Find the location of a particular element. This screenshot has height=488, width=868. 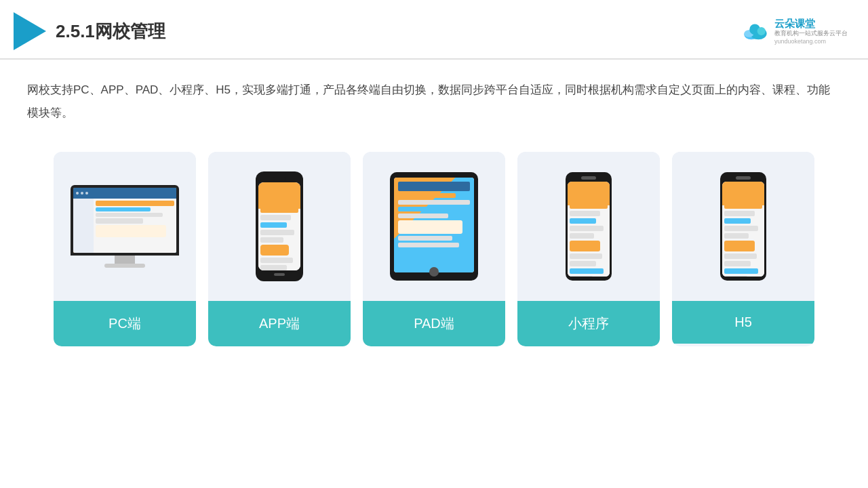

card-app: APP端 is located at coordinates (279, 249).